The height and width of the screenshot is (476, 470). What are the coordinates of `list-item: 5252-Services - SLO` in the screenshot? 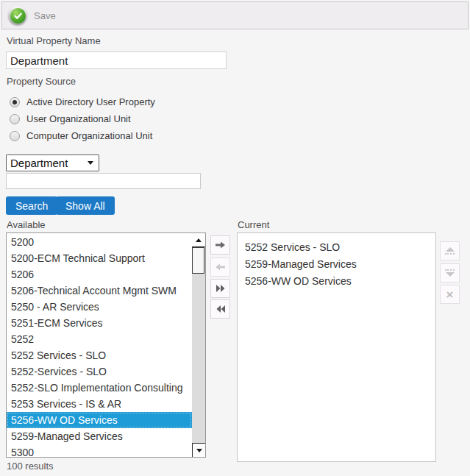 It's located at (99, 372).